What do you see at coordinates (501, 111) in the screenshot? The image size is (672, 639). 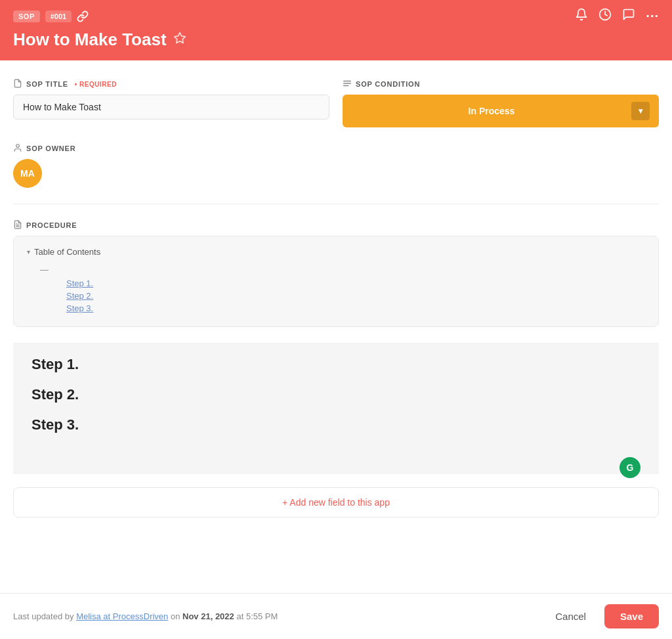 I see `condition-dropdown-button: In Process ▾` at bounding box center [501, 111].